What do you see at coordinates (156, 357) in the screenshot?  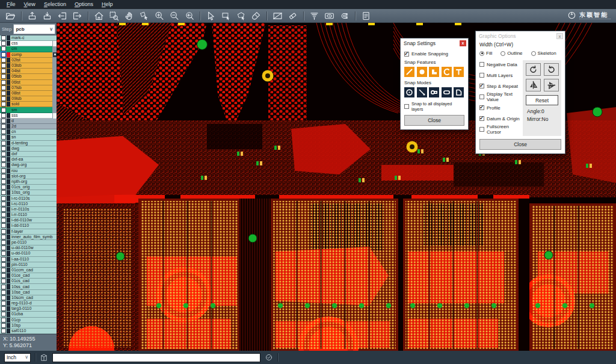 I see `command-input` at bounding box center [156, 357].